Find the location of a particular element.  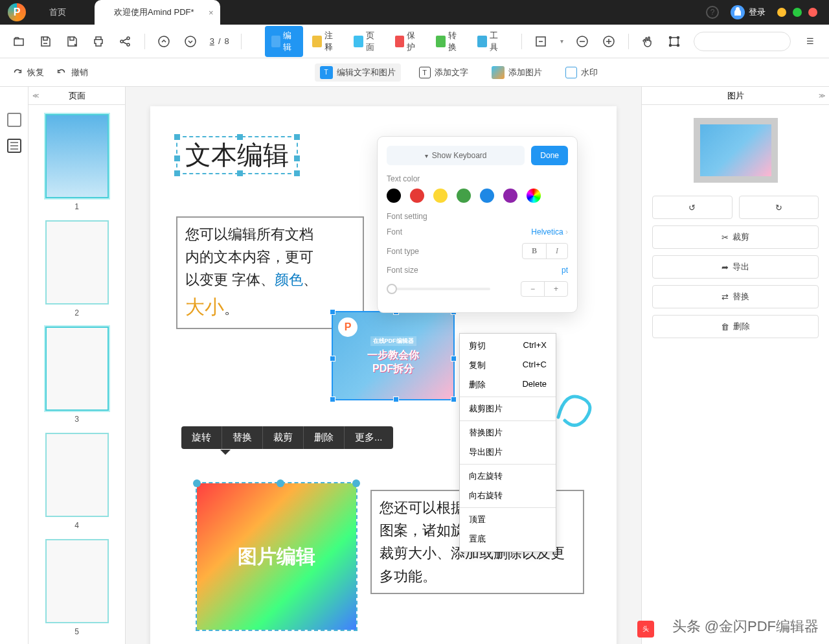

cm-cut: 剪切Ctrl+X is located at coordinates (508, 346).